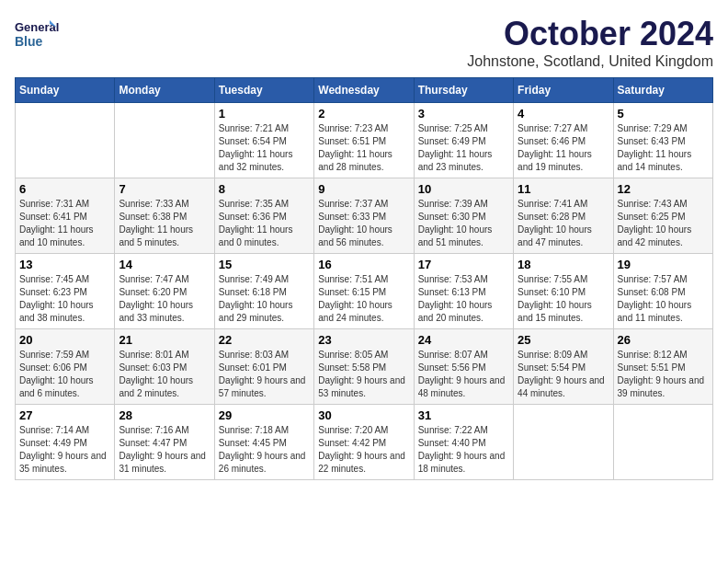 The height and width of the screenshot is (563, 728). Describe the element at coordinates (165, 90) in the screenshot. I see `col-header-monday: Monday` at that location.